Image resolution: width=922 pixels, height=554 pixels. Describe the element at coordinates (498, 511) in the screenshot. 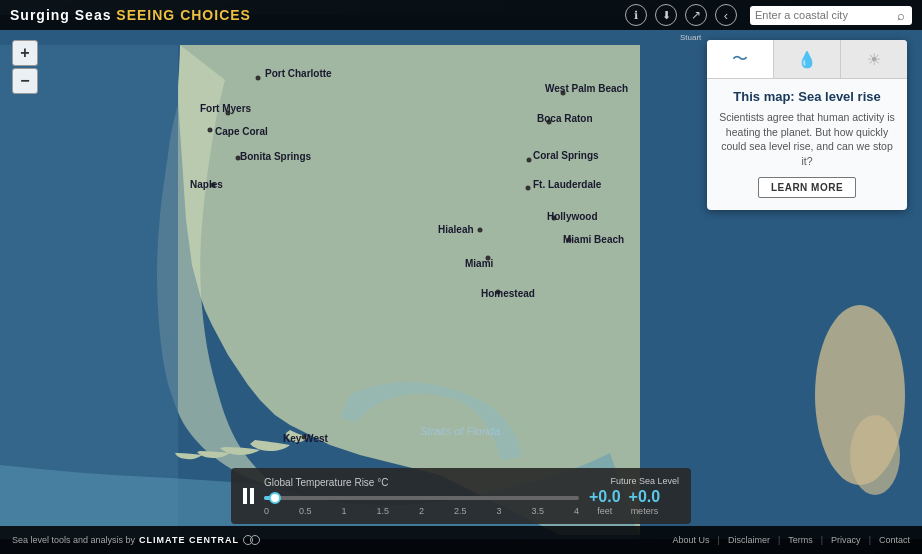

I see `tick-3: 3` at that location.